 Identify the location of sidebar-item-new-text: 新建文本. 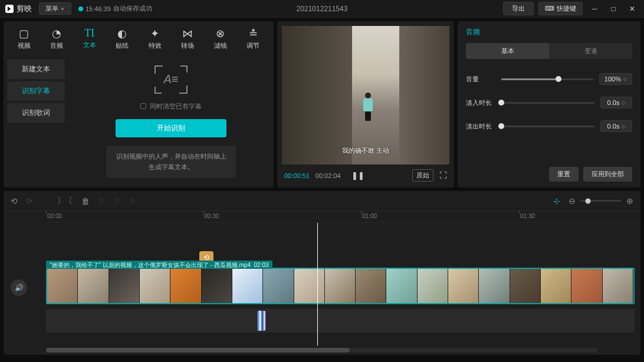
(36, 70).